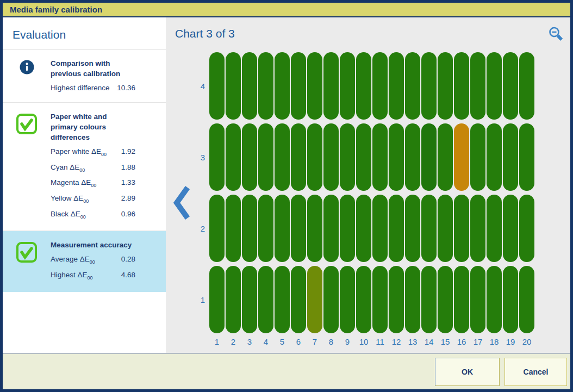 This screenshot has height=392, width=573. I want to click on column-label: 3, so click(250, 341).